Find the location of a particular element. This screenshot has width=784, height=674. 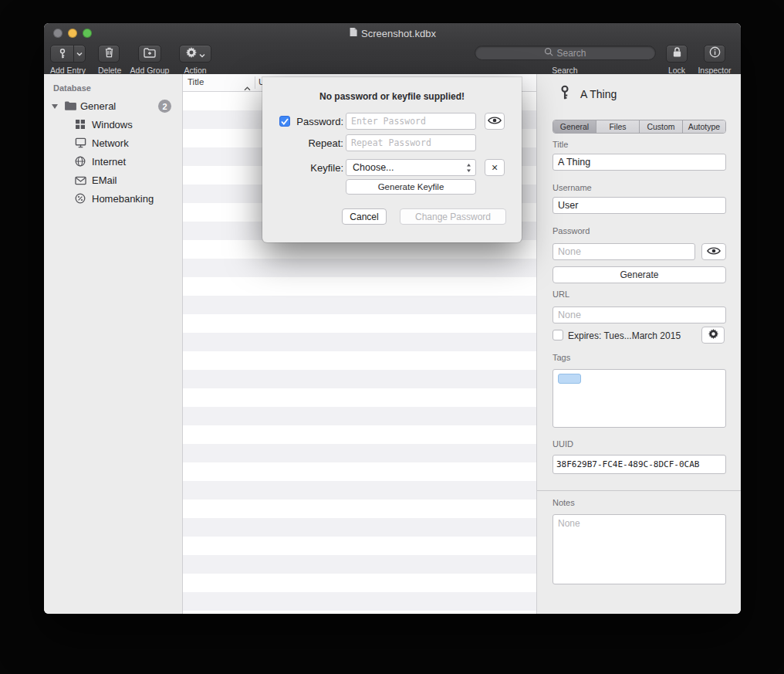

window-title-group: Screenshot.kdbx is located at coordinates (392, 33).